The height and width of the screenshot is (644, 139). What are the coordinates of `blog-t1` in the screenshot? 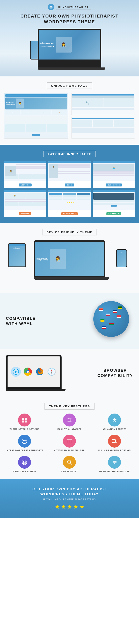 It's located at (74, 164).